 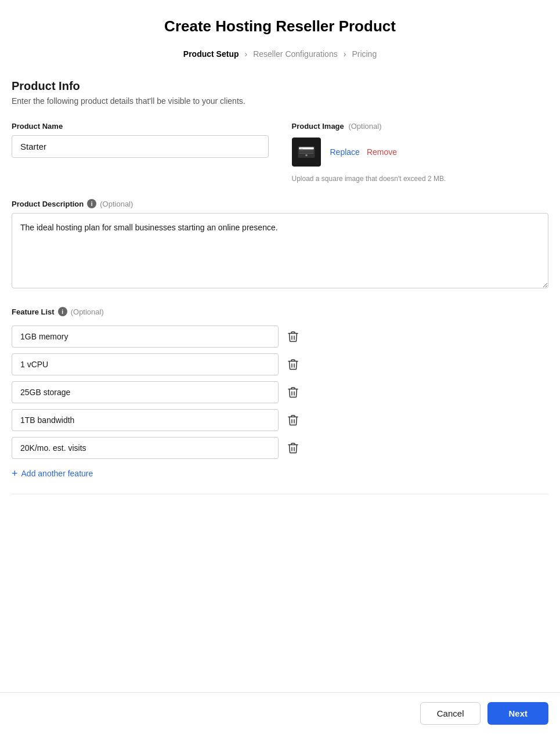 I want to click on product-name-input, so click(x=140, y=146).